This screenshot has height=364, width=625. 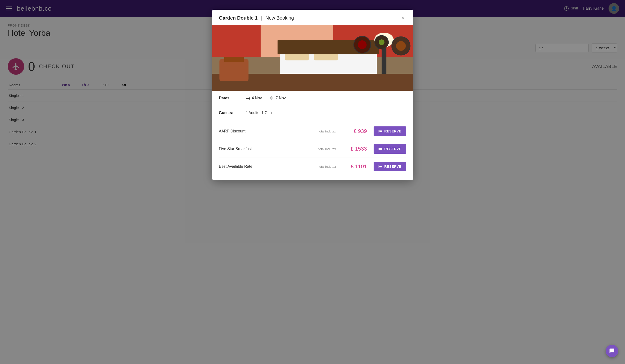 I want to click on reserve-button-aarp: RESERVE, so click(x=390, y=131).